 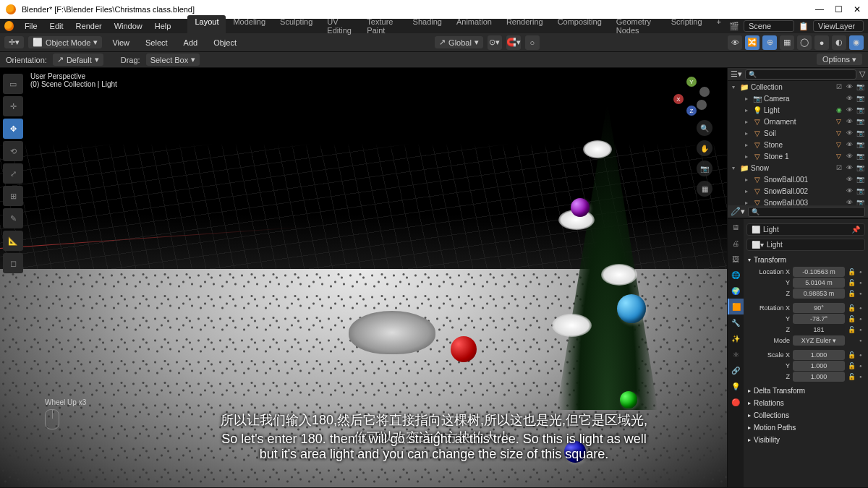 I want to click on pivot-dropdown: ⊙▾, so click(x=495, y=43).